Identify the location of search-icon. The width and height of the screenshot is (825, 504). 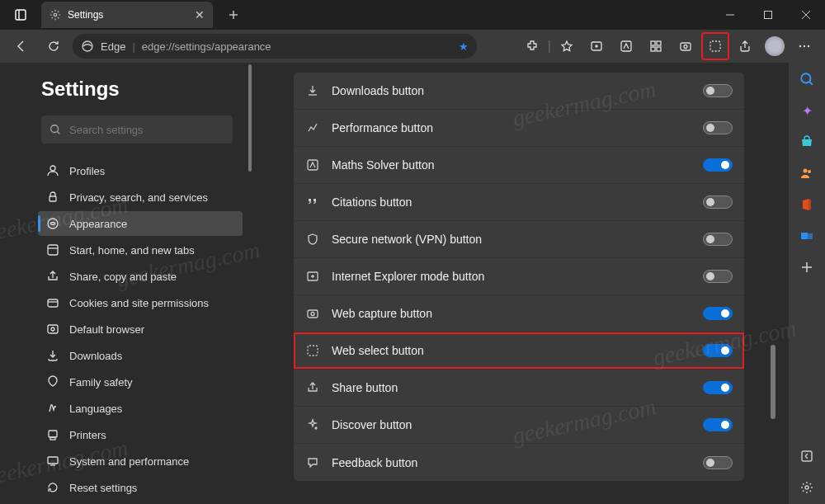
(55, 130).